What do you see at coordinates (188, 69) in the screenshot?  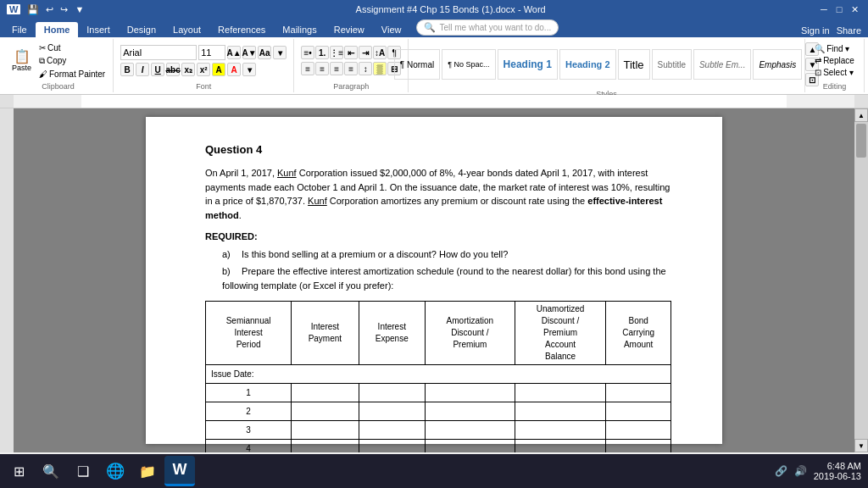 I see `subscript-button: x₂` at bounding box center [188, 69].